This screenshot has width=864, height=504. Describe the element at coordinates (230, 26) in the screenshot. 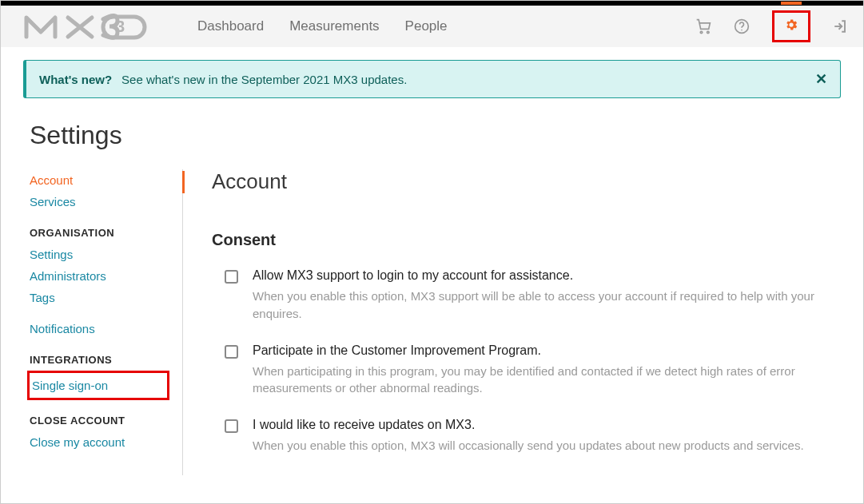

I see `nav-dashboard: Dashboard` at that location.